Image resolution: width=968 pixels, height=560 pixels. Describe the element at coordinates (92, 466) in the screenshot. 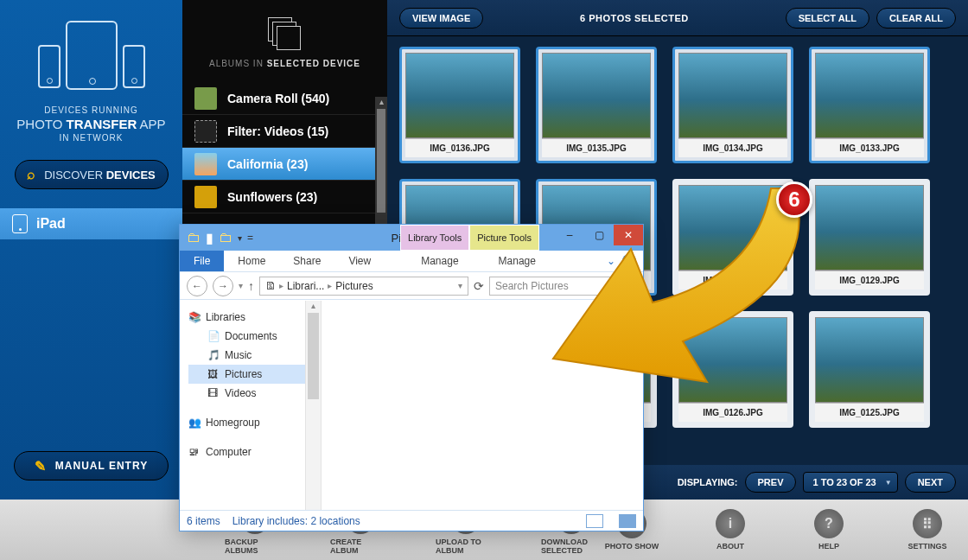

I see `manual-entry-button: ✎ MANUAL ENTRY` at that location.